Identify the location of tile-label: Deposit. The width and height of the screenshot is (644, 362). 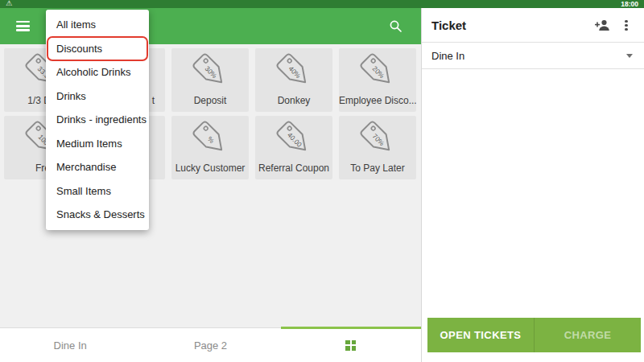
(210, 101).